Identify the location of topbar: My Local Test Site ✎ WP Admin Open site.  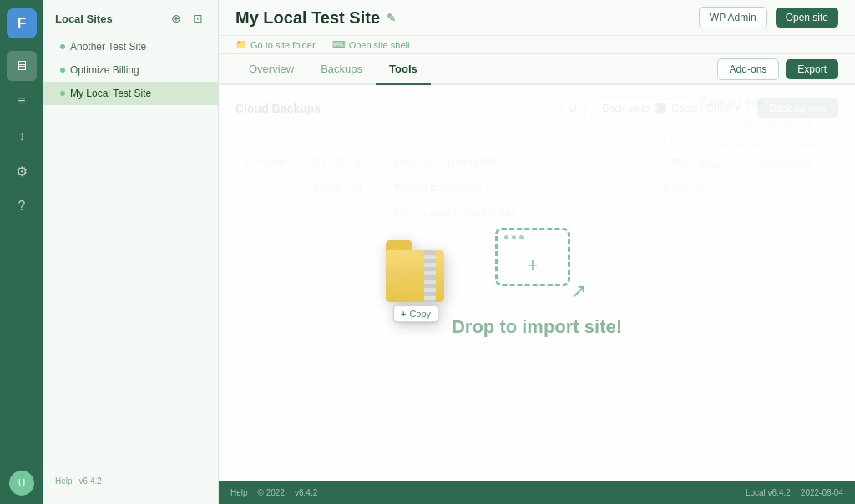
(537, 18).